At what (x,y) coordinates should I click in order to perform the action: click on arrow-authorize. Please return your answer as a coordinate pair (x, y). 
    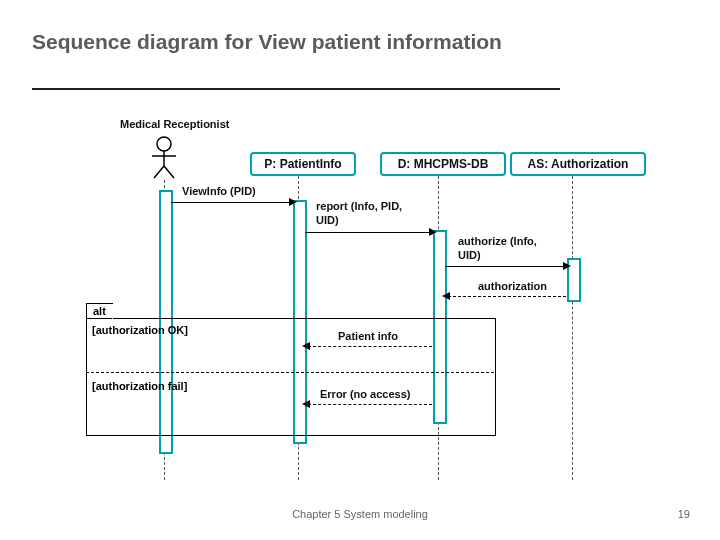
    Looking at the image, I should click on (505, 266).